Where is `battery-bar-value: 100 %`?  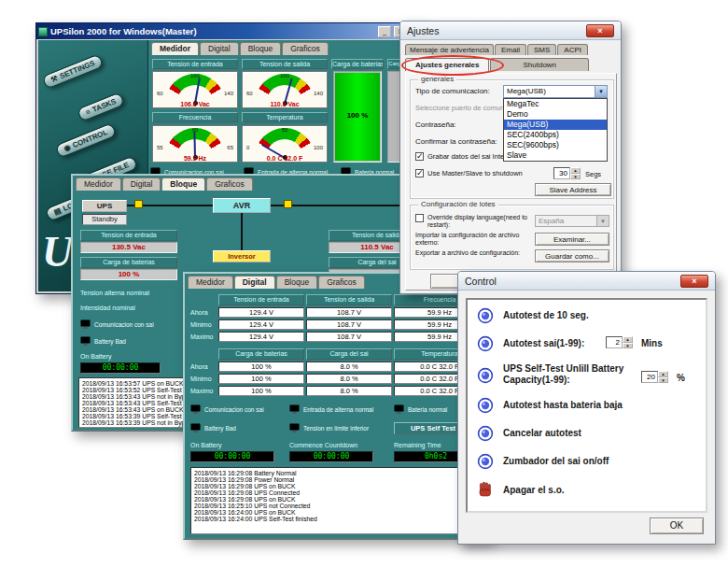
battery-bar-value: 100 % is located at coordinates (357, 116).